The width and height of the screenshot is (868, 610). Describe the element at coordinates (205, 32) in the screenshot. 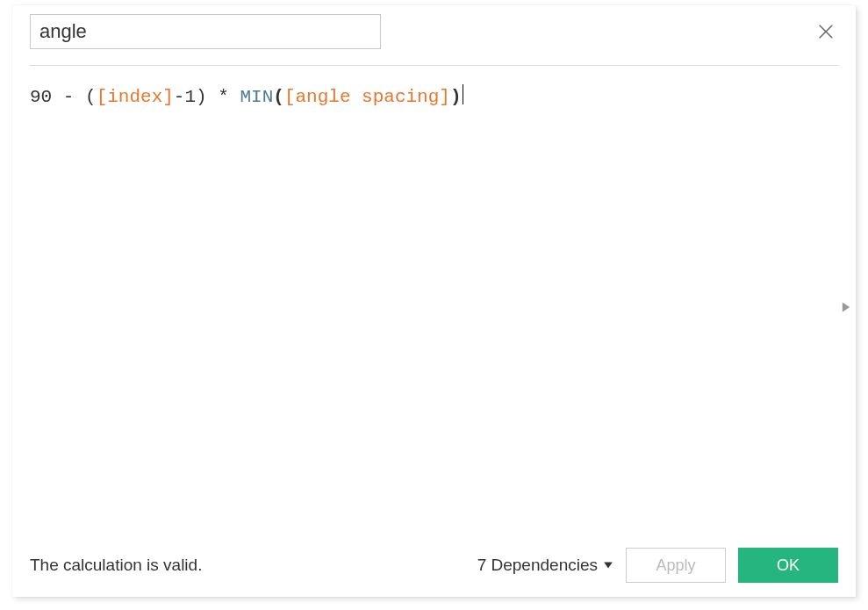

I see `calculation-name-input` at that location.